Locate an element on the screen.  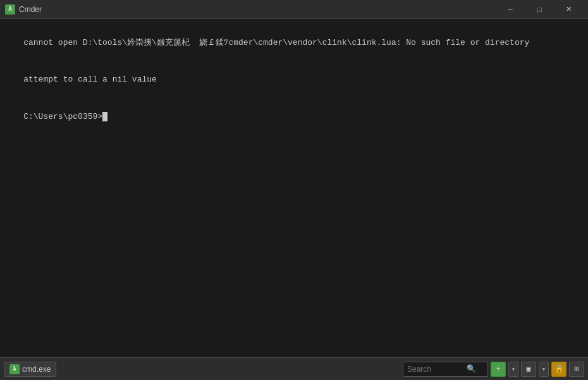
window-title: Cmder is located at coordinates (30, 9).